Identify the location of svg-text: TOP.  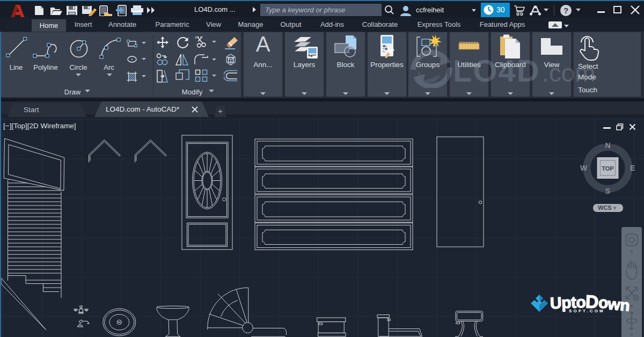
(608, 169).